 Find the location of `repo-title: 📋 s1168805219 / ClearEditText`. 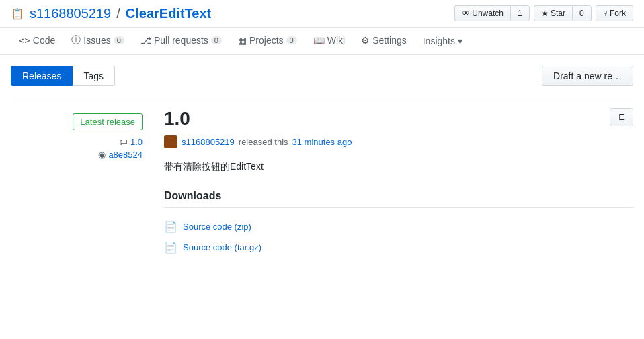

repo-title: 📋 s1168805219 / ClearEditText is located at coordinates (111, 13).